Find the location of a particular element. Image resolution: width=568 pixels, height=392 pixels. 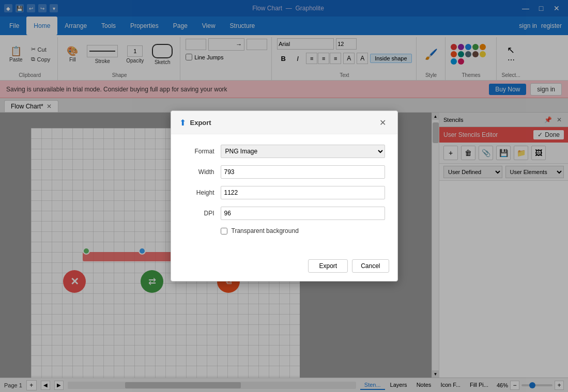

width-row: Width is located at coordinates (284, 172).